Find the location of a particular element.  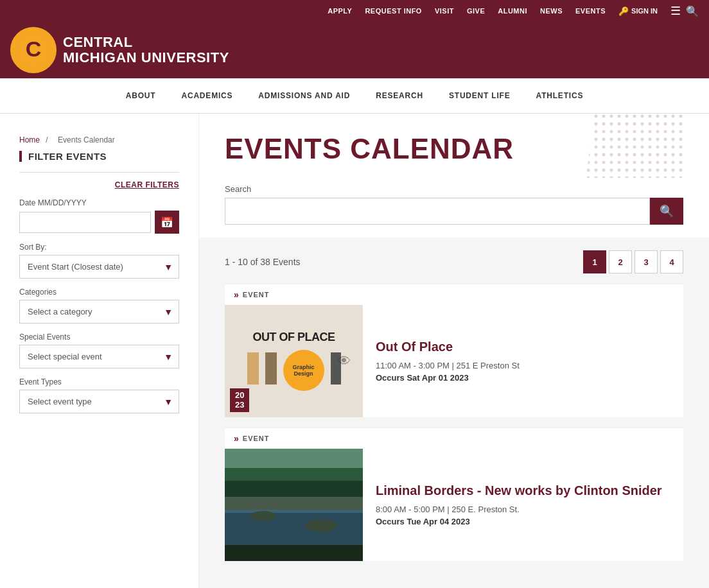

event-image-oop: OUT OF PLACE GraphicDesign 2023 👁 is located at coordinates (294, 361).